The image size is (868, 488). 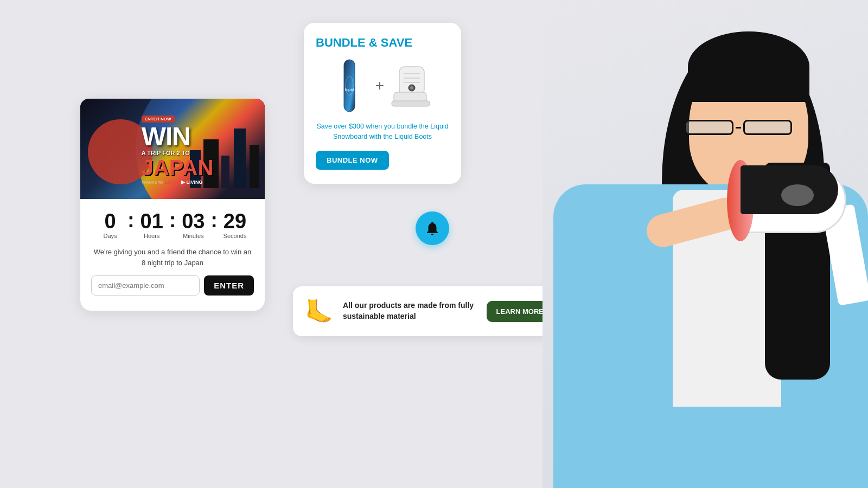 I want to click on hours-label: Hours, so click(x=152, y=236).